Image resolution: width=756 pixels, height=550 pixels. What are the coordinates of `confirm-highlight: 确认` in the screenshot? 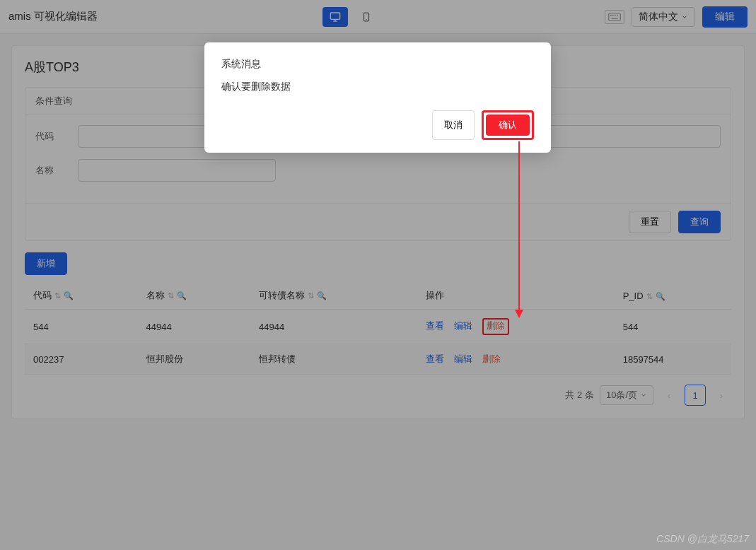 It's located at (508, 125).